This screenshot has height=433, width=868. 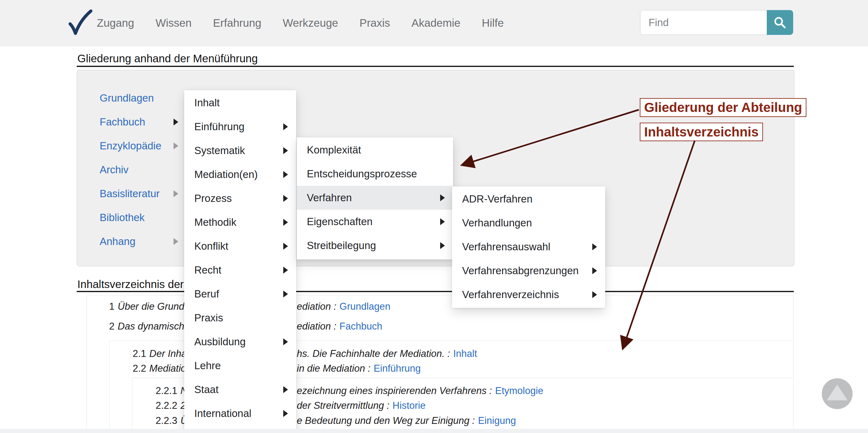 What do you see at coordinates (240, 175) in the screenshot?
I see `menu-item: Mediation(en)` at bounding box center [240, 175].